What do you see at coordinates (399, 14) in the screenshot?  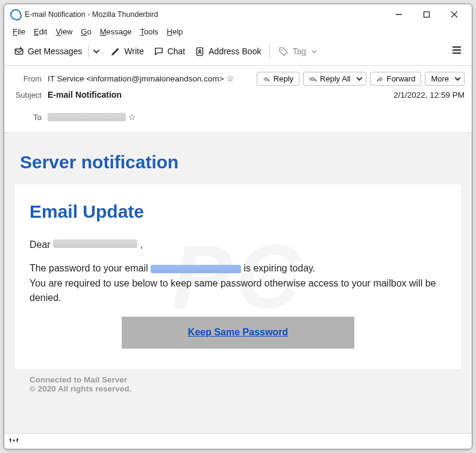 I see `minimize-button` at bounding box center [399, 14].